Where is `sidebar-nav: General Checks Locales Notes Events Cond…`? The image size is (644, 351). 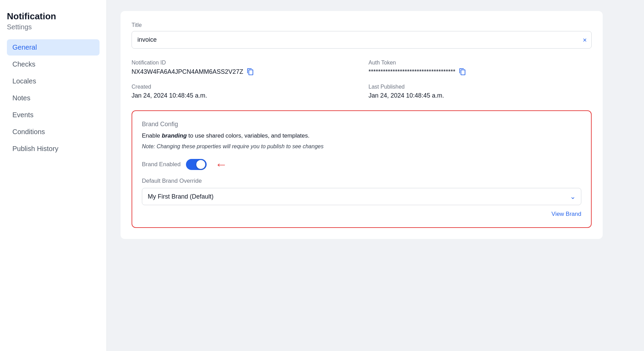
sidebar-nav: General Checks Locales Notes Events Cond… is located at coordinates (53, 98).